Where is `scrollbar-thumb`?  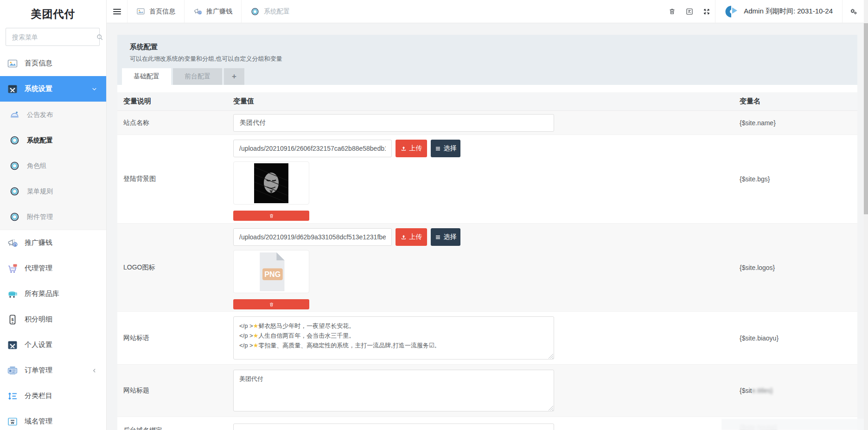 scrollbar-thumb is located at coordinates (866, 119).